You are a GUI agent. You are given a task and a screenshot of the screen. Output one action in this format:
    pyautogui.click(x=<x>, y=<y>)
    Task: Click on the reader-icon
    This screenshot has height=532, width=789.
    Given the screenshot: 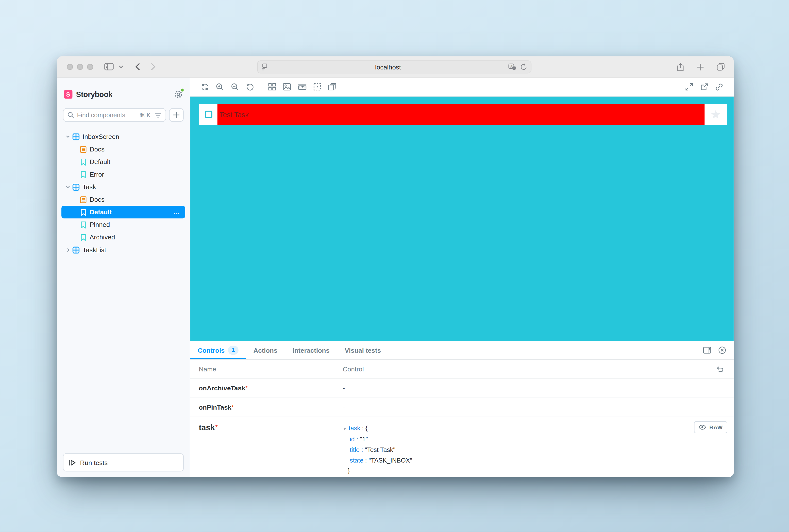 What is the action you would take?
    pyautogui.click(x=265, y=67)
    